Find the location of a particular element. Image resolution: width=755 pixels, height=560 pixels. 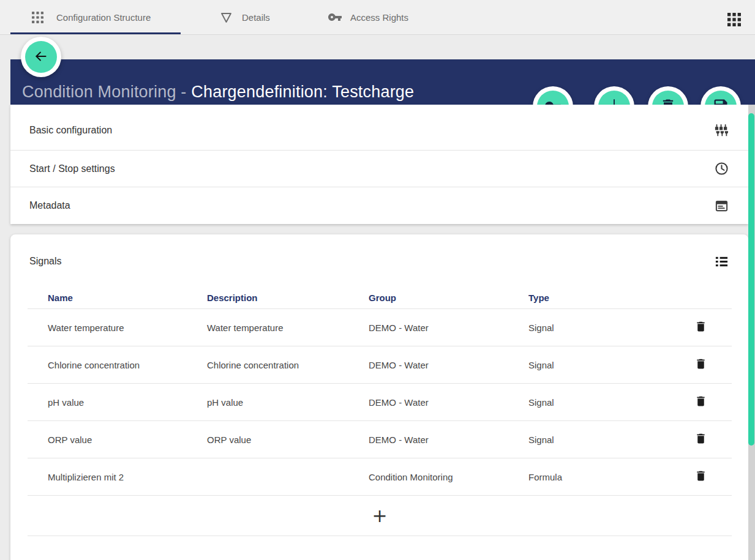

cell-name: ORP value is located at coordinates (127, 439).